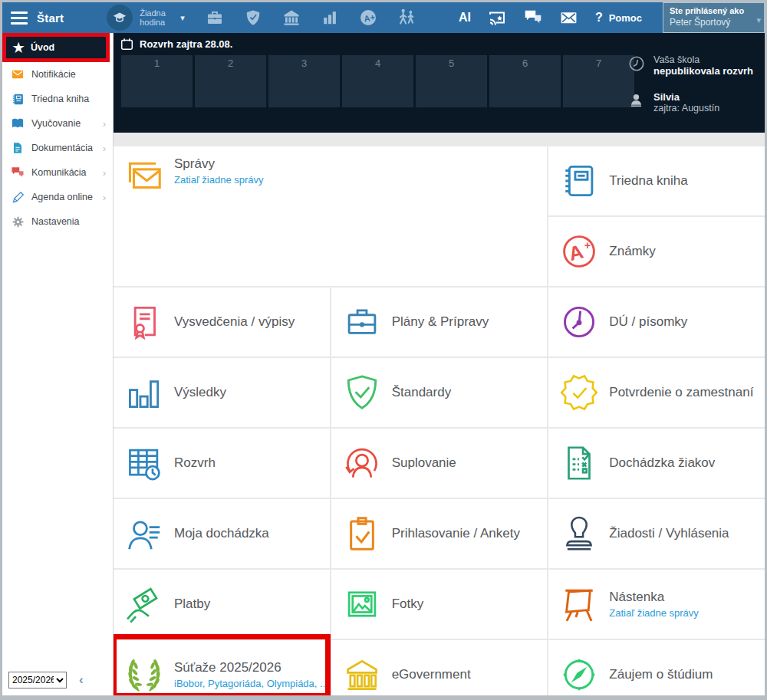 Image resolution: width=767 pixels, height=700 pixels. Describe the element at coordinates (127, 44) in the screenshot. I see `calendar-icon` at that location.